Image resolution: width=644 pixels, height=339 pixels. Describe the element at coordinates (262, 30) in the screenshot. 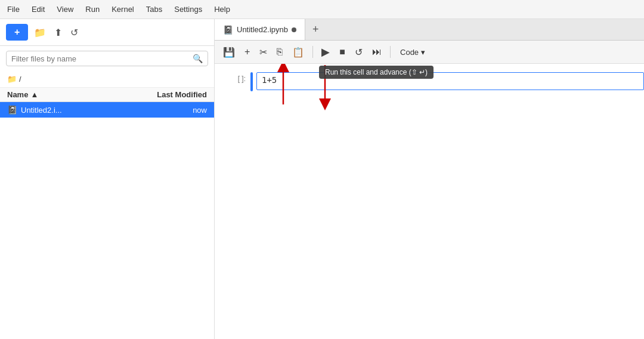

I see `tab-title: Untitled2.ipynb` at that location.